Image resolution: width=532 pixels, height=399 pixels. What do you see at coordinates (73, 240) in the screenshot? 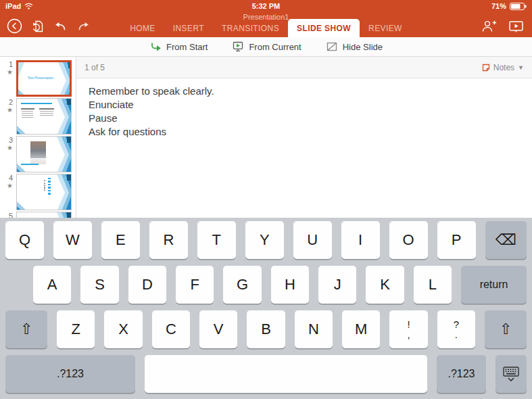
I see `key-w: W` at bounding box center [73, 240].